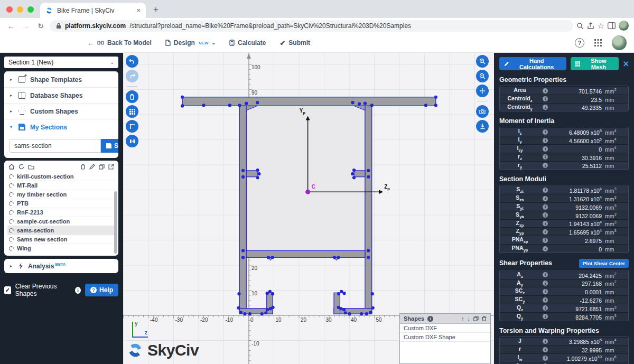  Describe the element at coordinates (21, 167) in the screenshot. I see `refresh-icon` at that location.